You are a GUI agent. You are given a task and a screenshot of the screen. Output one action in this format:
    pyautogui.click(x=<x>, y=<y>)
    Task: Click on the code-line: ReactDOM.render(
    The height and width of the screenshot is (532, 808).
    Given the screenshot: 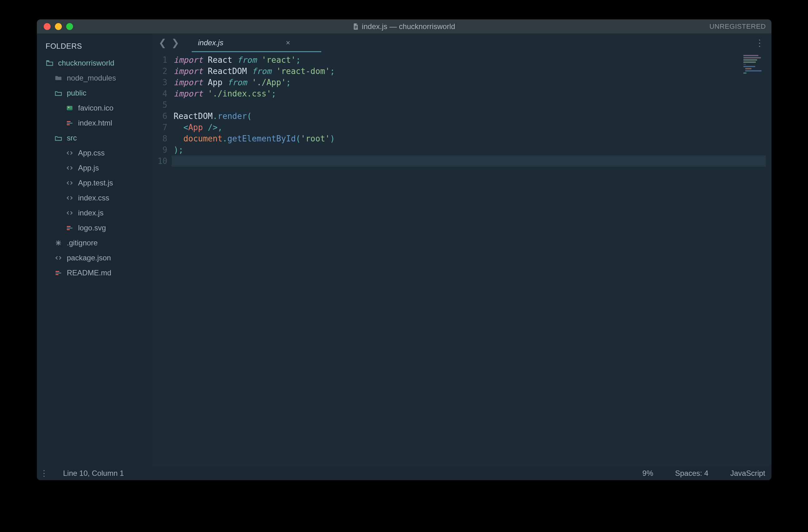 What is the action you would take?
    pyautogui.click(x=473, y=116)
    